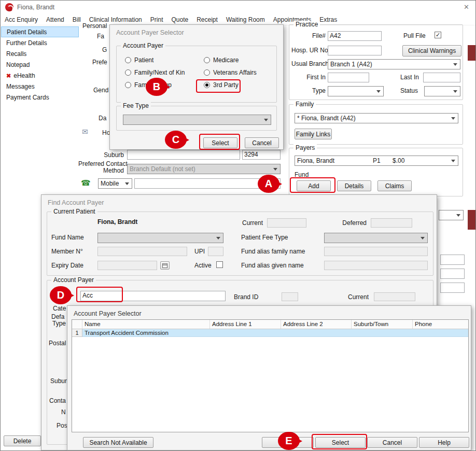  Describe the element at coordinates (305, 148) in the screenshot. I see `payers-group-label: Payers` at that location.